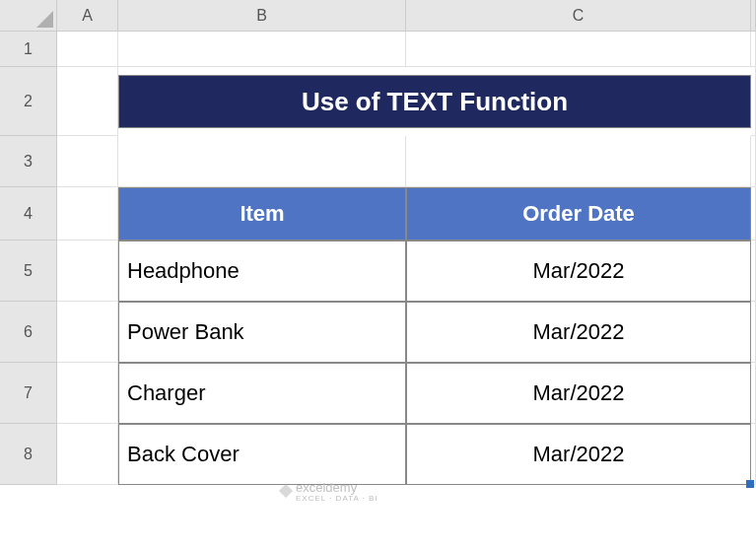  Describe the element at coordinates (262, 454) in the screenshot. I see `cell-item: Back Cover` at that location.